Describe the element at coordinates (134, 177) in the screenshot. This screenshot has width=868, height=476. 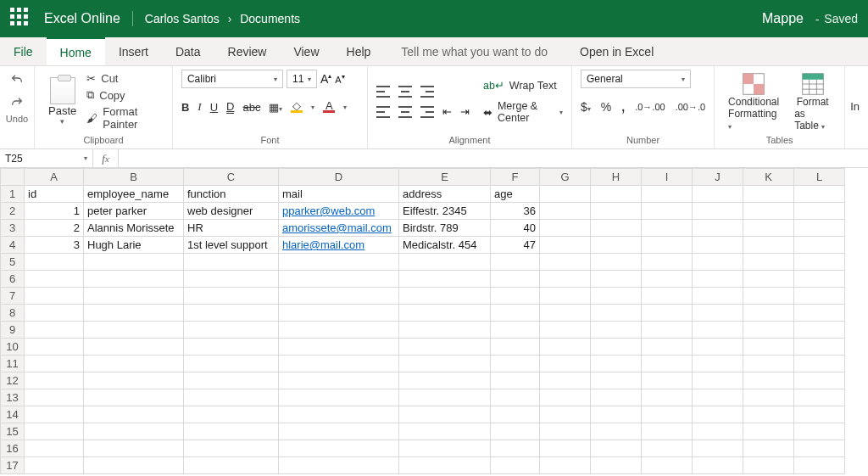
I see `column-header-B: B` at that location.